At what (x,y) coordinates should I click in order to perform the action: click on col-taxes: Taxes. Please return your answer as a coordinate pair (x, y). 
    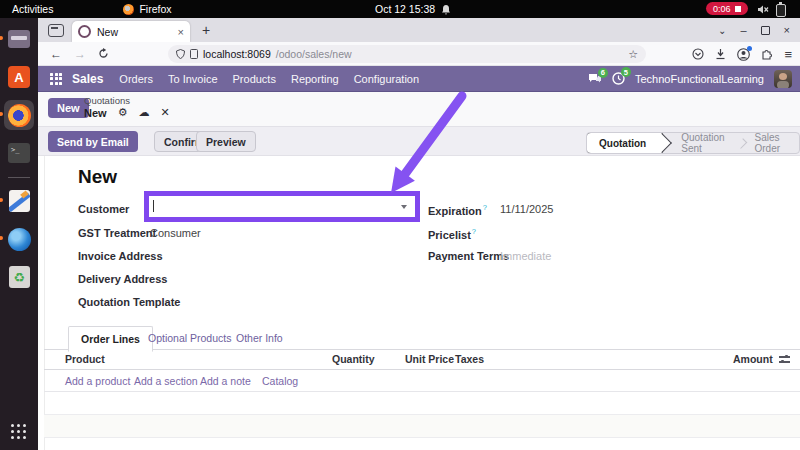
    Looking at the image, I should click on (470, 359).